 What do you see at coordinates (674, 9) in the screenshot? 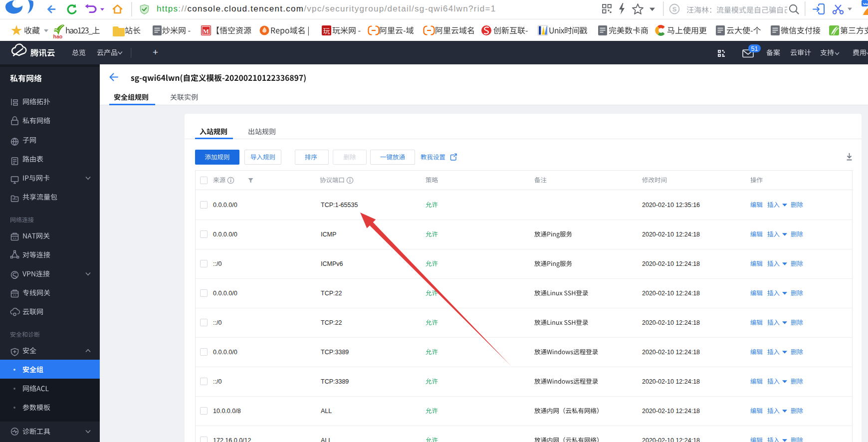
I see `svg-text: S` at bounding box center [674, 9].